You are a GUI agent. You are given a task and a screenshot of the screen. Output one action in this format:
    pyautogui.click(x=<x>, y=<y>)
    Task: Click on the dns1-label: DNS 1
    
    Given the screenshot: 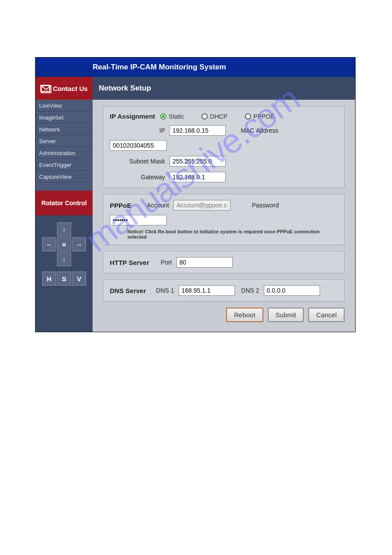 What is the action you would take?
    pyautogui.click(x=164, y=290)
    